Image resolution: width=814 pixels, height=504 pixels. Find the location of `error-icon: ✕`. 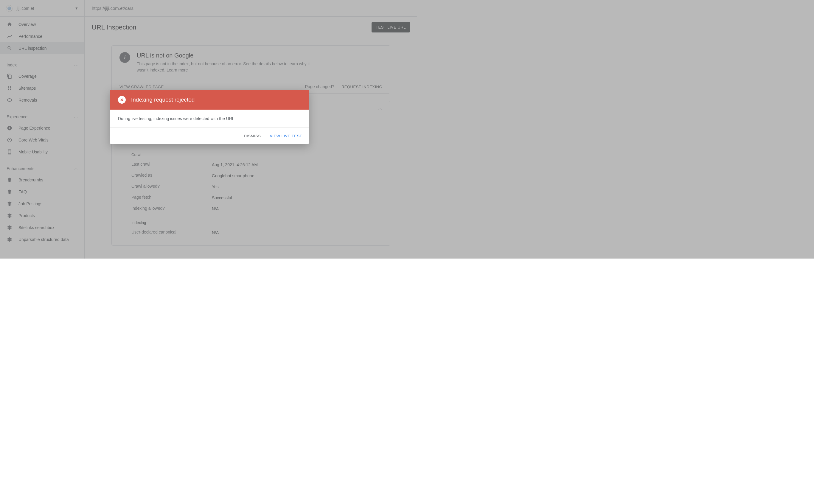

error-icon: ✕ is located at coordinates (122, 100).